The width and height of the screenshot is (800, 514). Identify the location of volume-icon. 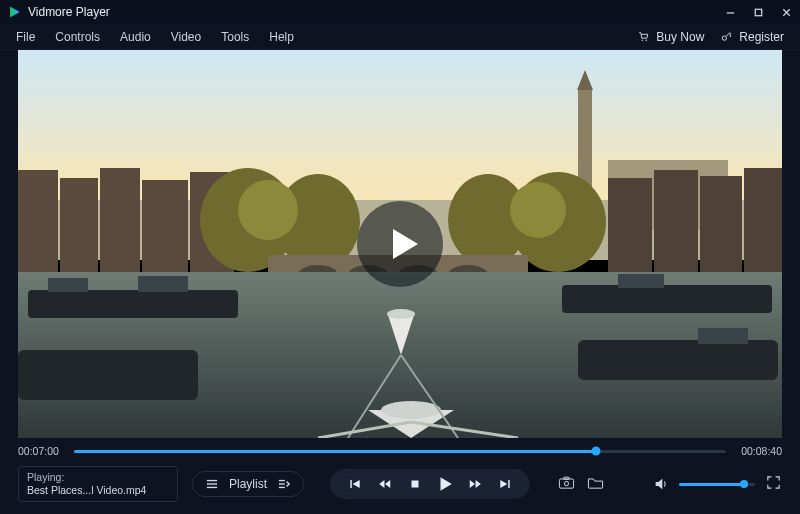
(661, 484).